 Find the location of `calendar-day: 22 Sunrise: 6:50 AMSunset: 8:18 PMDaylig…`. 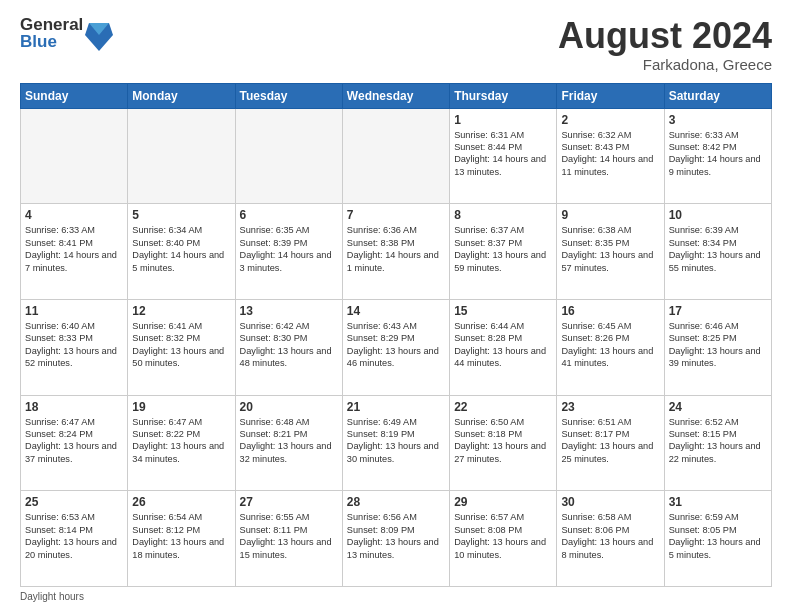

calendar-day: 22 Sunrise: 6:50 AMSunset: 8:18 PMDaylig… is located at coordinates (504, 443).